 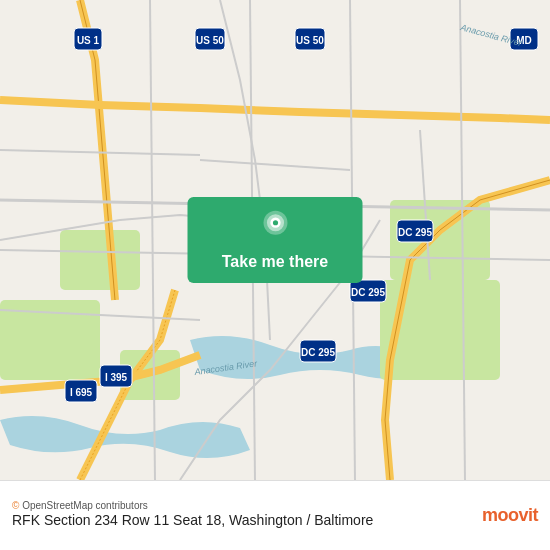 What do you see at coordinates (116, 378) in the screenshot?
I see `svg-text: I 395` at bounding box center [116, 378].